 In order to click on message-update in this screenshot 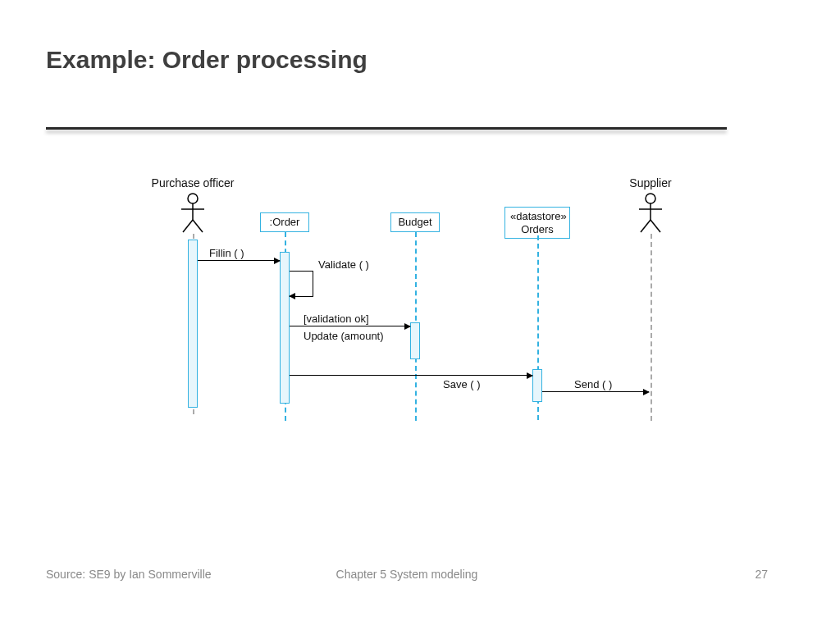, I will do `click(349, 326)`.